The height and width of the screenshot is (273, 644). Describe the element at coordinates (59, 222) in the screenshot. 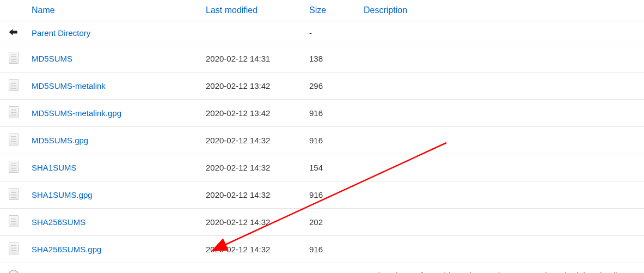

I see `file-link: SHA256SUMS` at that location.